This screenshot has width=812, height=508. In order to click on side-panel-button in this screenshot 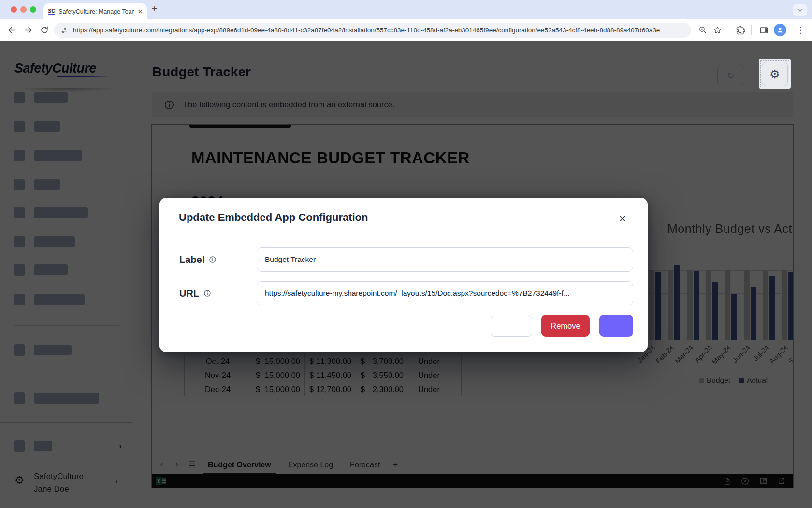, I will do `click(764, 30)`.